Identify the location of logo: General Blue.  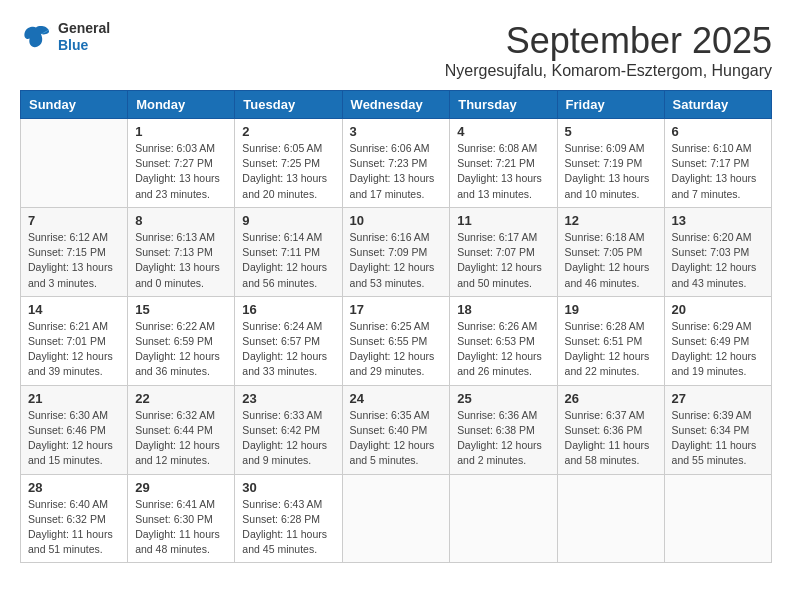
(65, 37).